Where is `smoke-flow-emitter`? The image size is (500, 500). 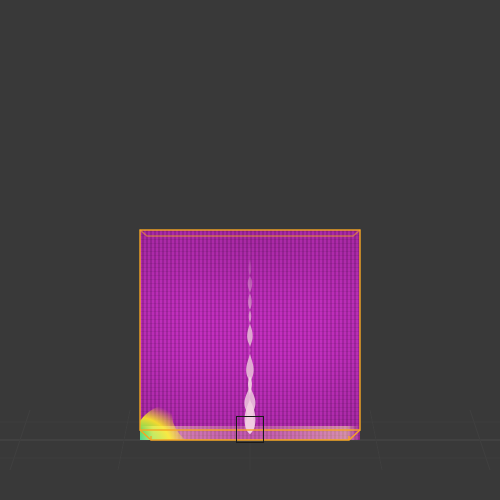 smoke-flow-emitter is located at coordinates (250, 430).